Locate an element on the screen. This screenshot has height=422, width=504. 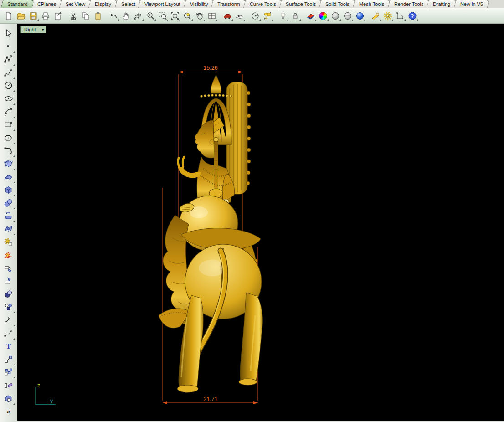
polygon-icon is located at coordinates (9, 138).